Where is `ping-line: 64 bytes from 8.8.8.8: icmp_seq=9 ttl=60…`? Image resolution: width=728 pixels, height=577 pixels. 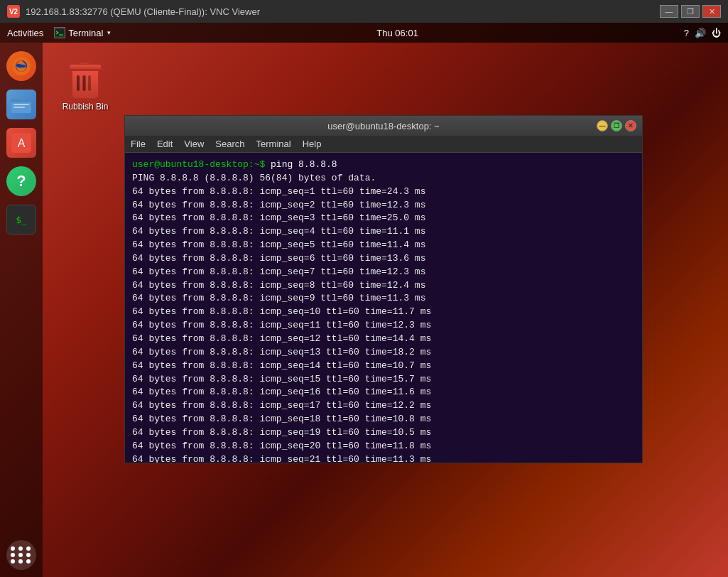
ping-line: 64 bytes from 8.8.8.8: icmp_seq=9 ttl=60… is located at coordinates (384, 298).